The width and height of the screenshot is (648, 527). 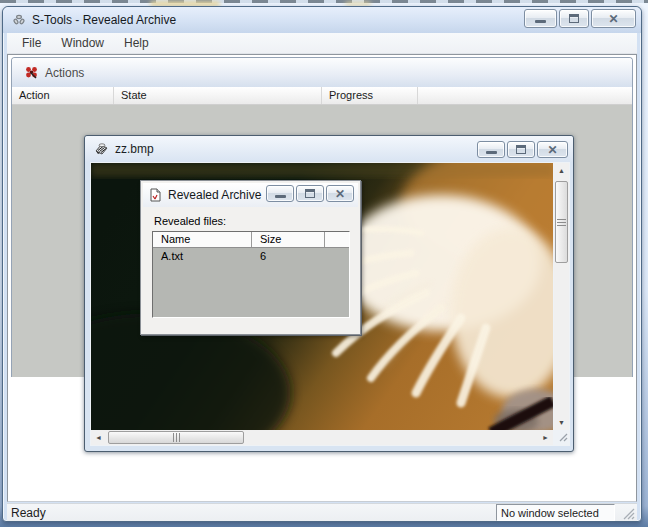 What do you see at coordinates (32, 72) in the screenshot?
I see `actions-pinwheel-icon` at bounding box center [32, 72].